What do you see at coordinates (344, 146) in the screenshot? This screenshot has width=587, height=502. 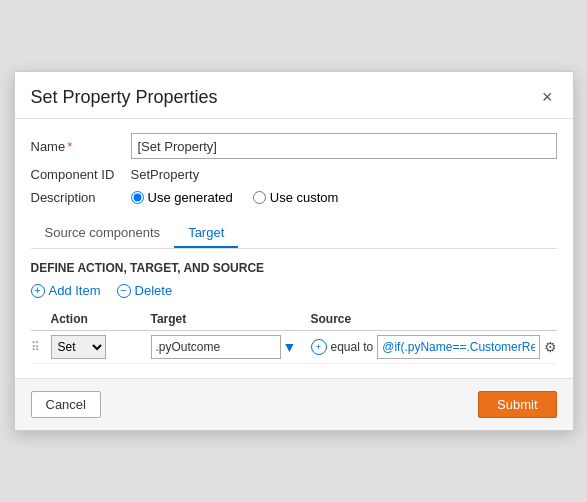 I see `name-input` at bounding box center [344, 146].